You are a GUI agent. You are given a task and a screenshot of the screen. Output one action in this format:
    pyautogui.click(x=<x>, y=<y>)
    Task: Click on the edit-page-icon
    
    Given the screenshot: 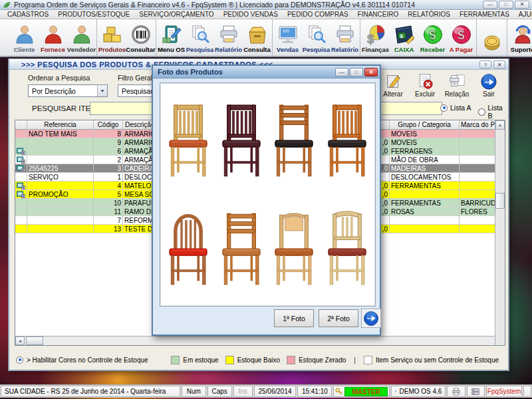 What is the action you would take?
    pyautogui.click(x=393, y=81)
    